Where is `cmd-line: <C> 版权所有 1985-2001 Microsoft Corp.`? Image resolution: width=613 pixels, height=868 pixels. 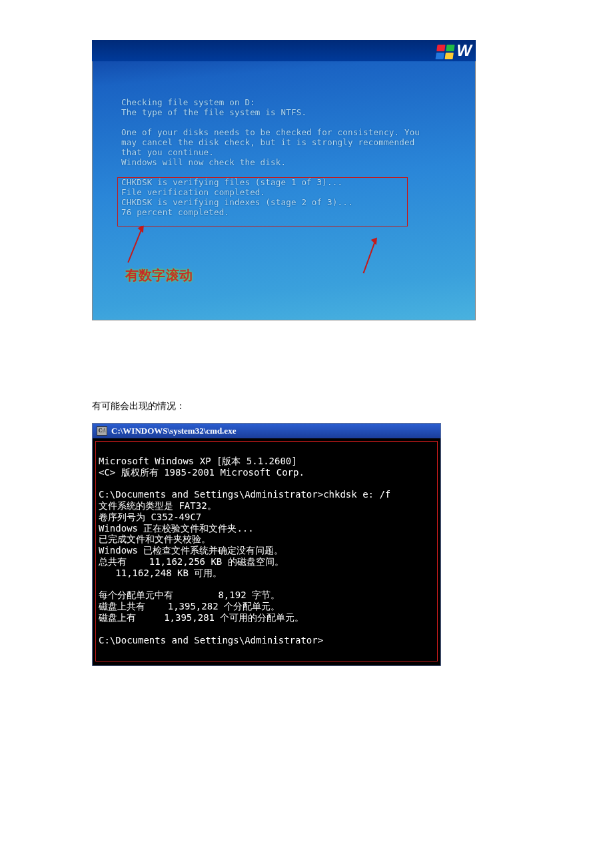 cmd-line: <C> 版权所有 1985-2001 Microsoft Corp. is located at coordinates (201, 472).